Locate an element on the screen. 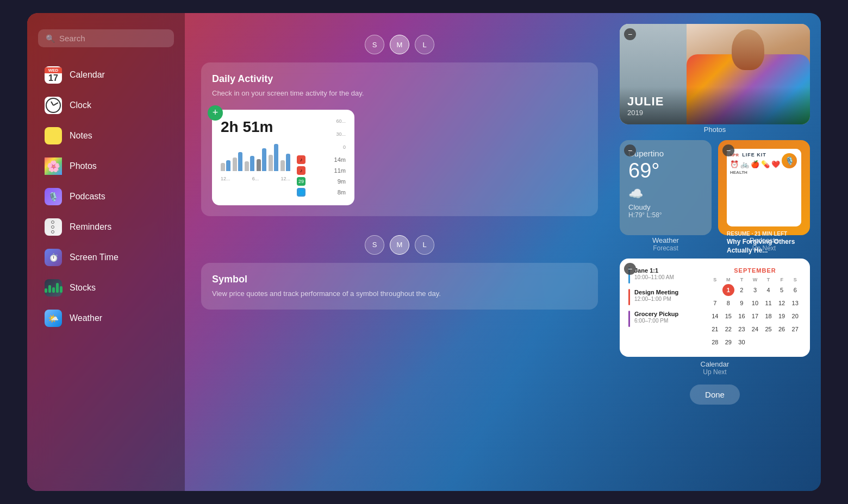 The height and width of the screenshot is (504, 848). activity-item-2: ♪ 11m is located at coordinates (321, 171).